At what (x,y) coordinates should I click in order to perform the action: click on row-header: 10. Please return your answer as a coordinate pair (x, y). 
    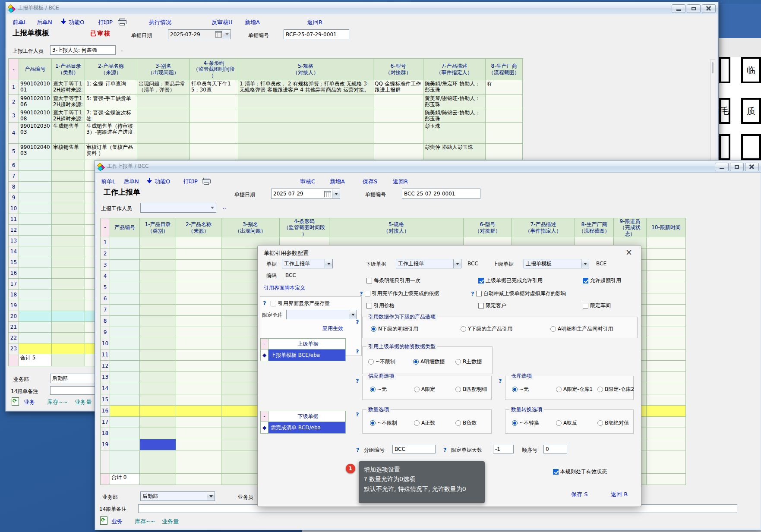
    Looking at the image, I should click on (105, 344).